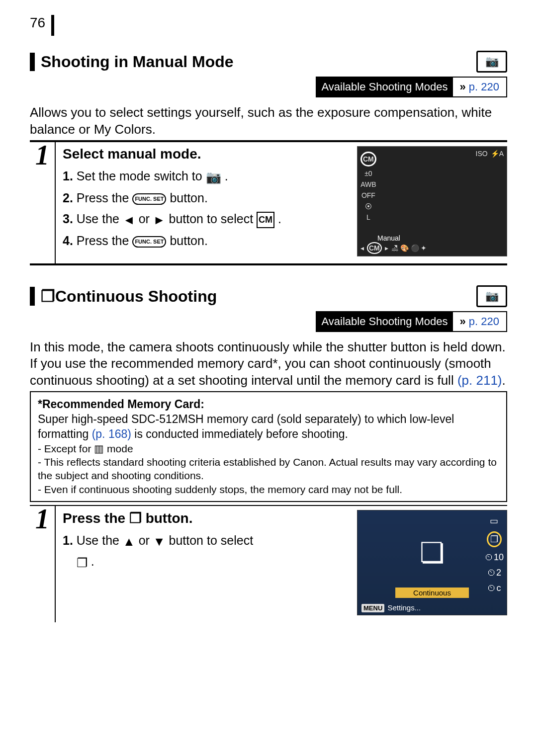  Describe the element at coordinates (374, 248) in the screenshot. I see `lcd1-cm2: CM` at that location.